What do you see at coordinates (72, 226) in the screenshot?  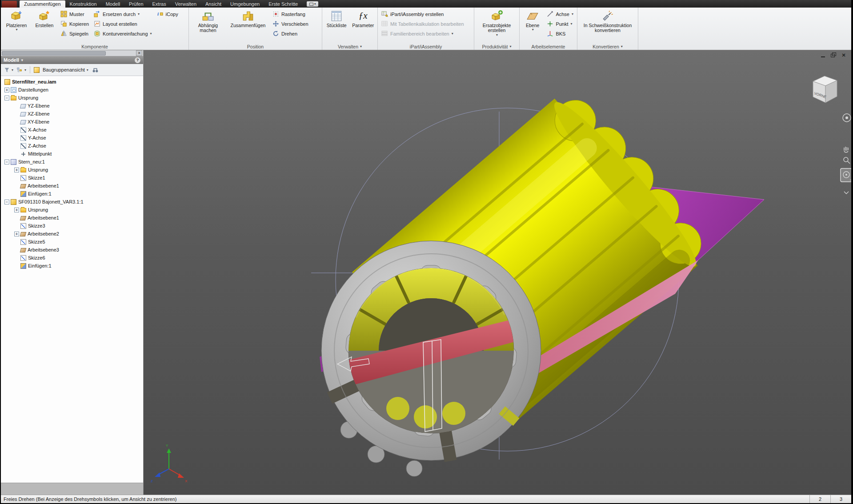 I see `tree-item-skizze3: Skizze3` at bounding box center [72, 226].